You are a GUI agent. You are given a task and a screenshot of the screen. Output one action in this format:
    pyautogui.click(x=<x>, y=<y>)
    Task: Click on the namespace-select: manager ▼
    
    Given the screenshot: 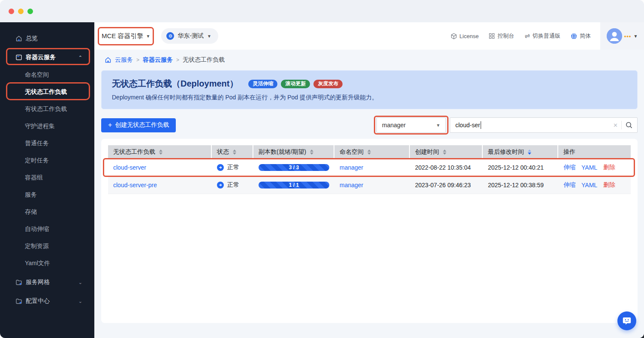 What is the action you would take?
    pyautogui.click(x=411, y=125)
    